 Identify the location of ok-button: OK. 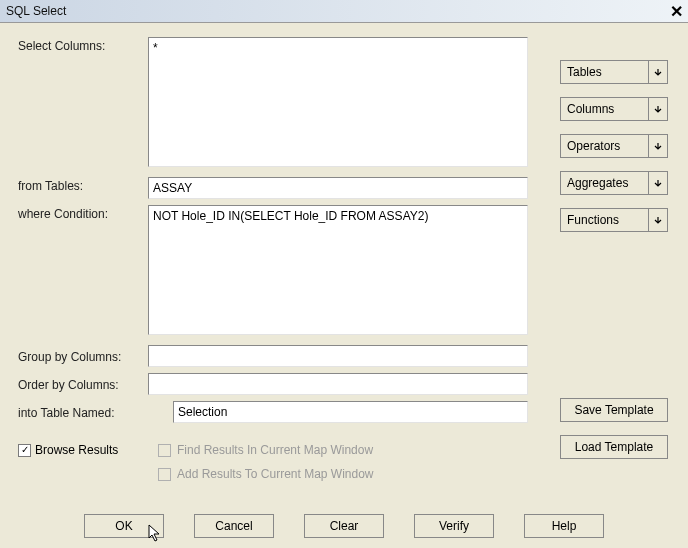
(124, 526).